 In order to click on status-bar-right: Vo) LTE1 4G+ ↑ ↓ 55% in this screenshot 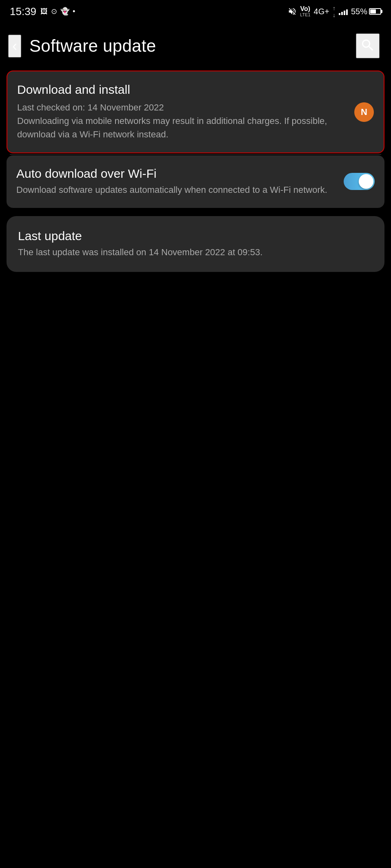, I will do `click(335, 11)`.